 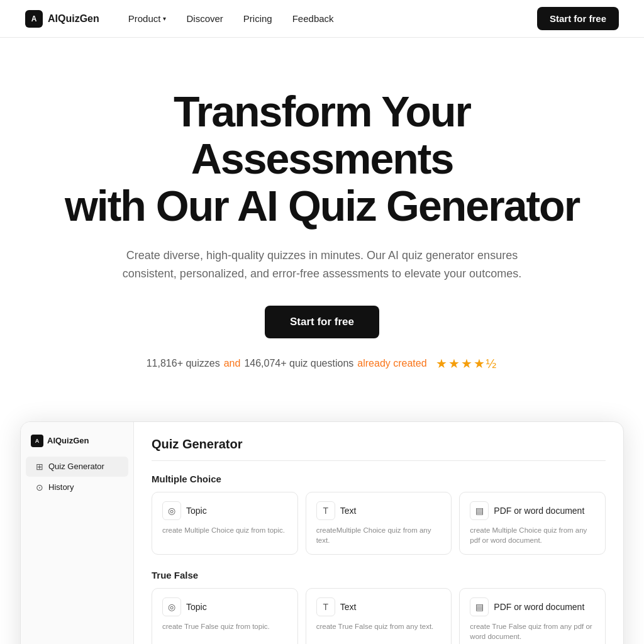 I want to click on sidebar-label-quiz-generator: Quiz Generator, so click(x=77, y=467).